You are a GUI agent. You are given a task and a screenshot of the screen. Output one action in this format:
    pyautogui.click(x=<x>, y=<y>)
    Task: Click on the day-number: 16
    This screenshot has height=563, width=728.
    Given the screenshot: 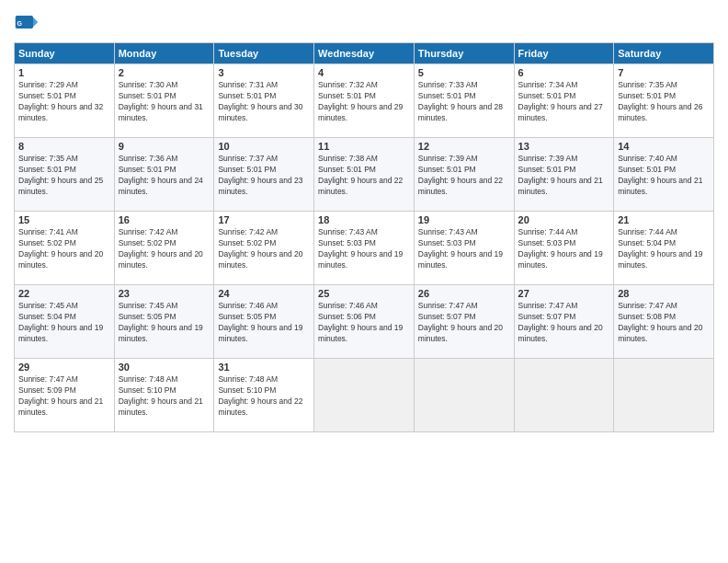 What is the action you would take?
    pyautogui.click(x=165, y=220)
    